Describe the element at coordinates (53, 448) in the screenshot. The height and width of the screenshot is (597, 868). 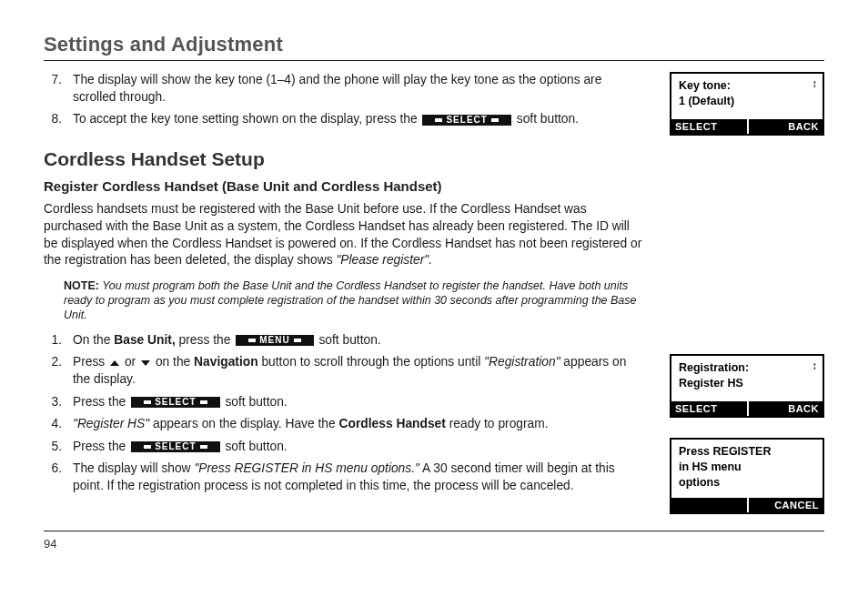
I see `step-number: 5.` at that location.